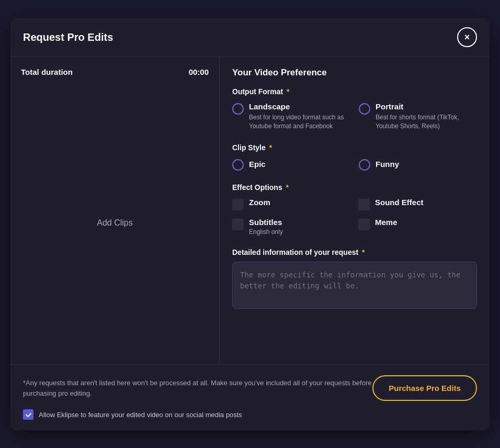 The width and height of the screenshot is (500, 448). Describe the element at coordinates (250, 388) in the screenshot. I see `footer-top: *Any requests that aren't listed here wo…` at that location.